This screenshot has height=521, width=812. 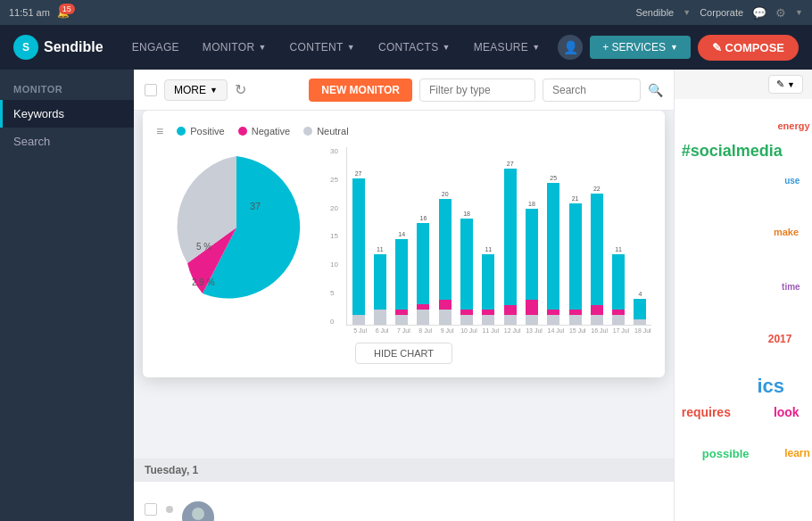 I want to click on nav-item-engage: ENGAGE, so click(x=155, y=47).